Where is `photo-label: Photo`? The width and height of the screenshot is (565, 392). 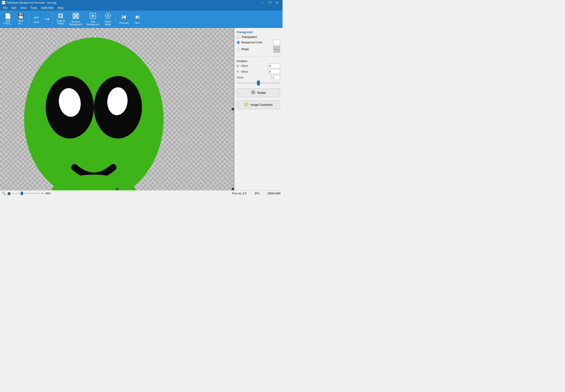 photo-label: Photo is located at coordinates (245, 49).